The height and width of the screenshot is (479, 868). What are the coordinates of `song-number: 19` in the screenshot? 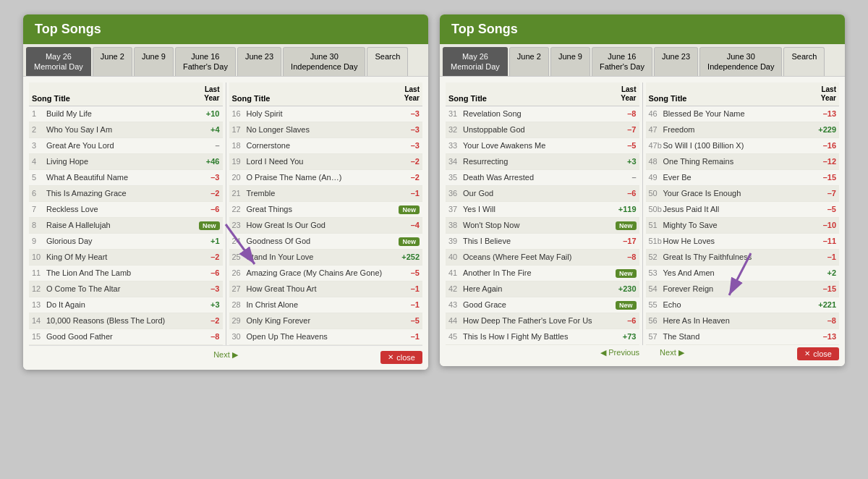 It's located at (239, 161).